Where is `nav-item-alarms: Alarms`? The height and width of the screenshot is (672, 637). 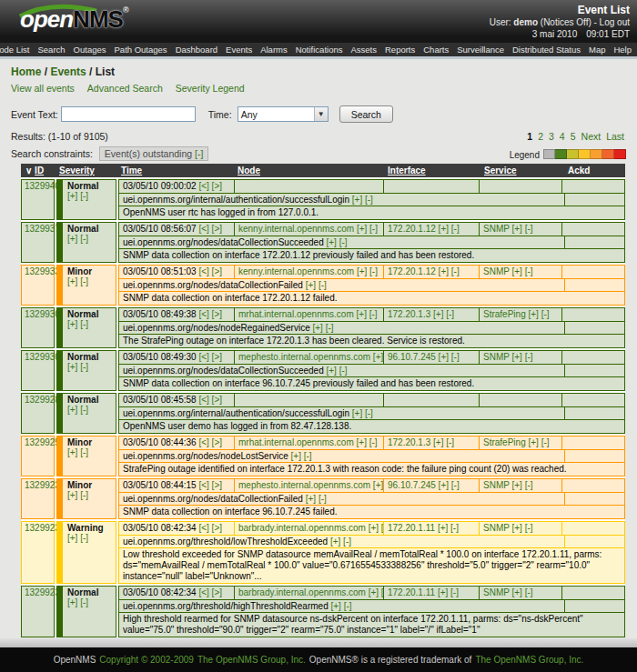
nav-item-alarms: Alarms is located at coordinates (274, 49).